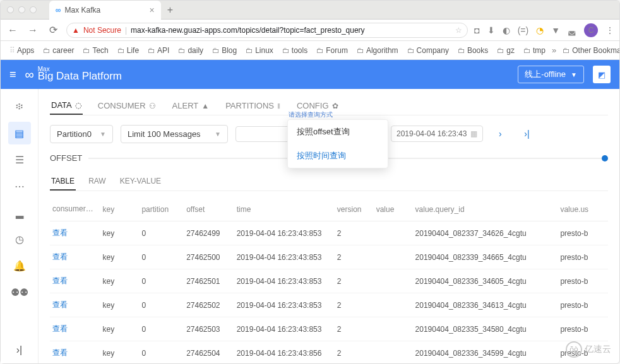 The width and height of the screenshot is (620, 364). I want to click on cell-queryid: 20190404_082336_34613_4cgtu, so click(486, 305).